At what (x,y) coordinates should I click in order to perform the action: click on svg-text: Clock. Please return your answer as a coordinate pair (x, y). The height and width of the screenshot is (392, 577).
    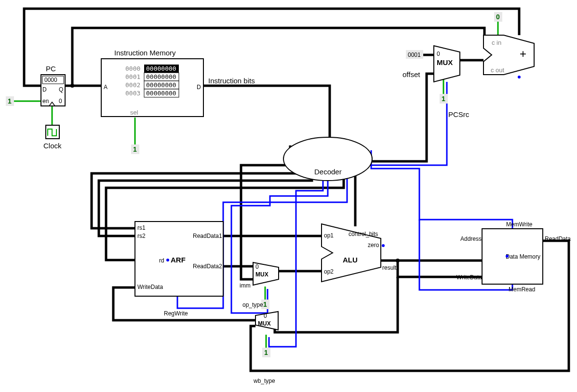
    Looking at the image, I should click on (53, 145).